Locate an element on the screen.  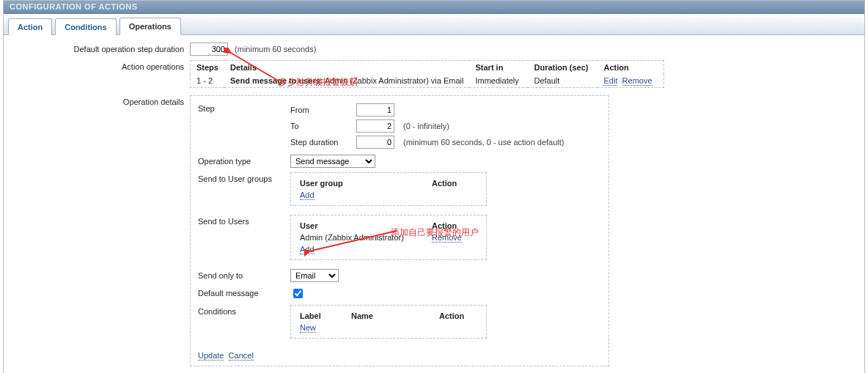
ops-row-steps: 1 - 2 is located at coordinates (207, 81).